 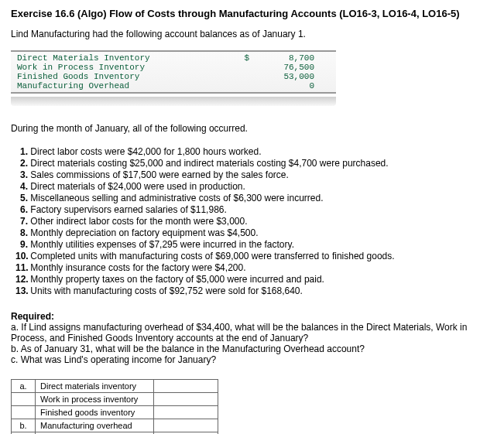 What do you see at coordinates (209, 163) in the screenshot?
I see `list-item: Direct materials costing $25,000 and ind…` at bounding box center [209, 163].